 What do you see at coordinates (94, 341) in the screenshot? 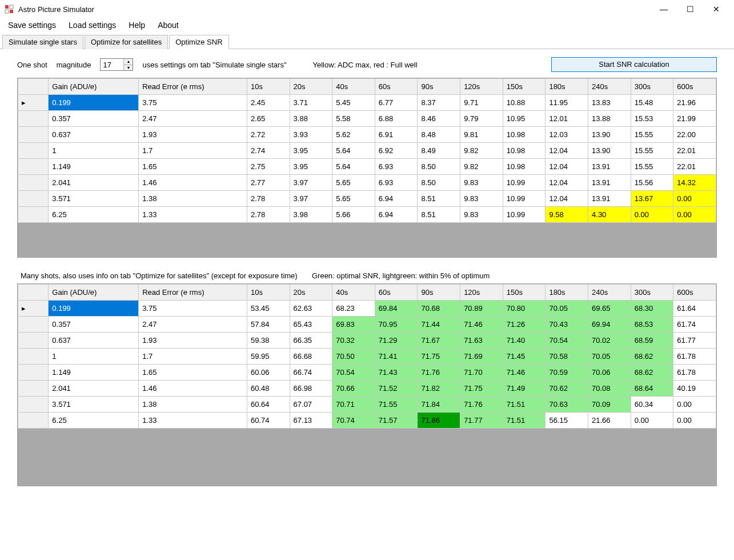
I see `cell-gain: 0.637` at bounding box center [94, 341].